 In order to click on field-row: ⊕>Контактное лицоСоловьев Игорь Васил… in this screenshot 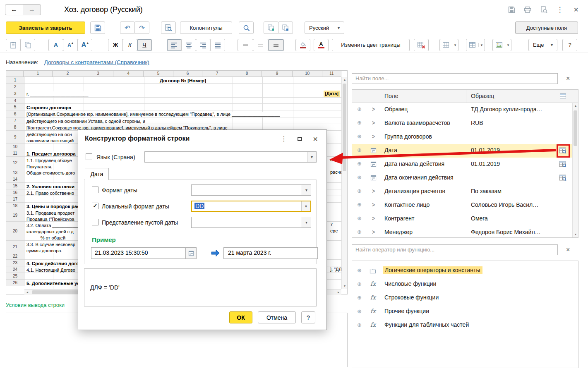, I will do `click(462, 205)`.